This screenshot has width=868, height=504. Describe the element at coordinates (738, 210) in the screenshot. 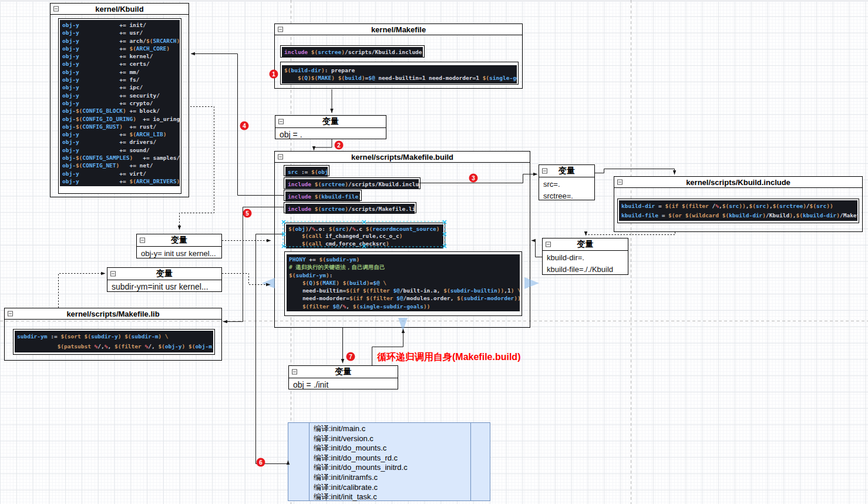

I see `kbuild-include-code: kbuild-dir = $(if $(filter /%,$(src)),$(…` at that location.